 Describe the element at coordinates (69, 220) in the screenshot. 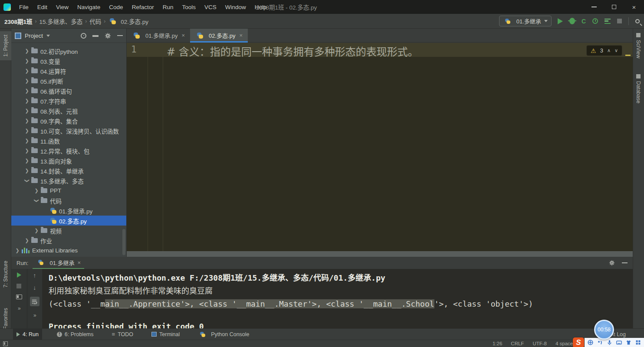

I see `tree-item: 02.多态.py` at that location.